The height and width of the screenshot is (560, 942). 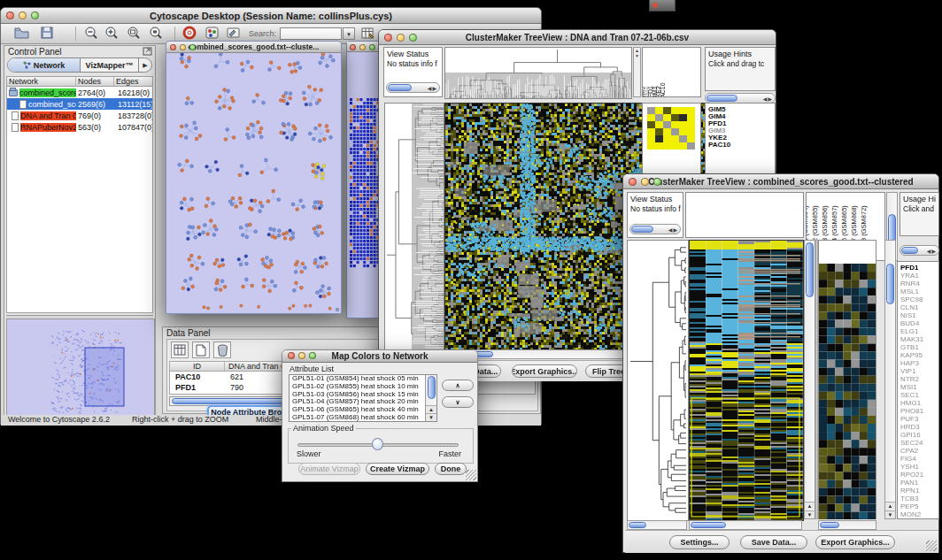 I want to click on attribute-list-item: GPL51-07 (GSM868) heat shock 60 min, so click(x=363, y=418).